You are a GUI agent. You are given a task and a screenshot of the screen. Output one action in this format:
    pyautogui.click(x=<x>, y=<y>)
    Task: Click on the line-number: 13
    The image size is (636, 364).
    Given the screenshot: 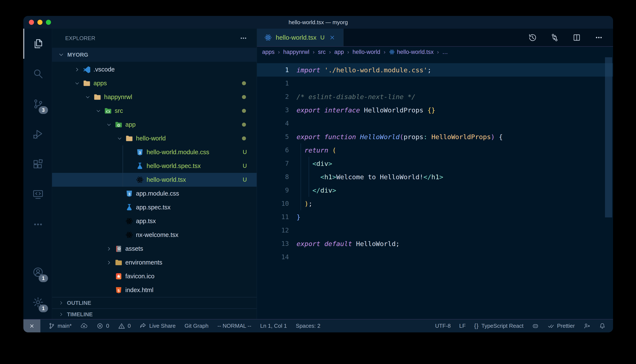 What is the action you would take?
    pyautogui.click(x=273, y=244)
    